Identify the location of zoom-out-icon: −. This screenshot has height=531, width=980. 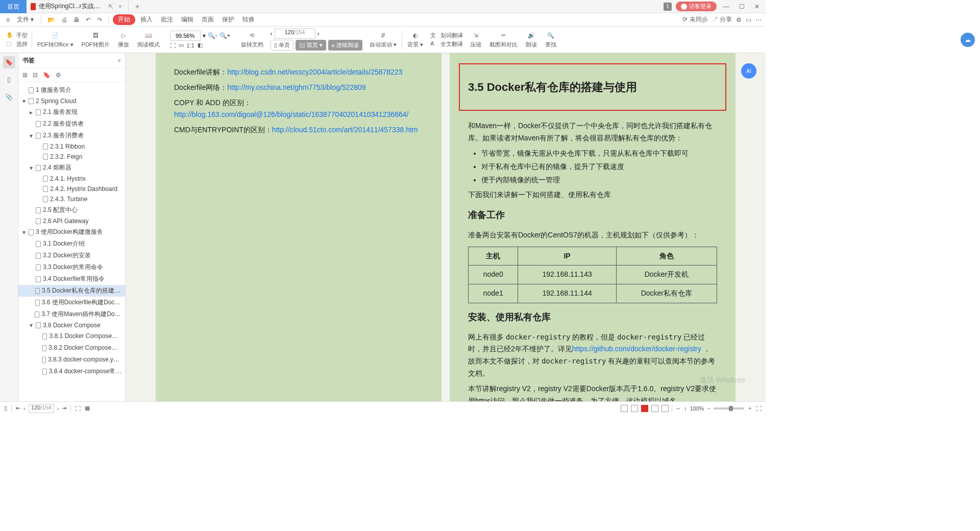
(709, 408).